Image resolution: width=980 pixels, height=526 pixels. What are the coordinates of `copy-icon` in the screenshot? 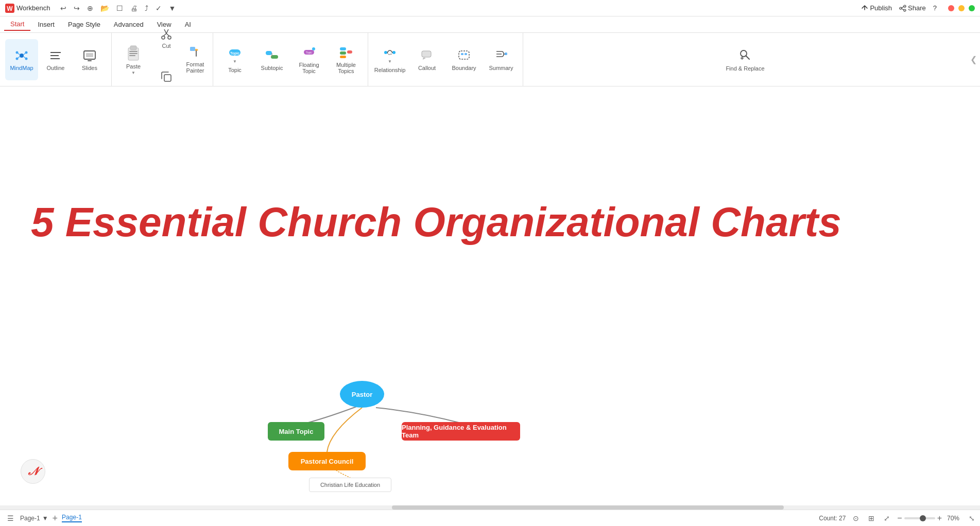 It's located at (166, 77).